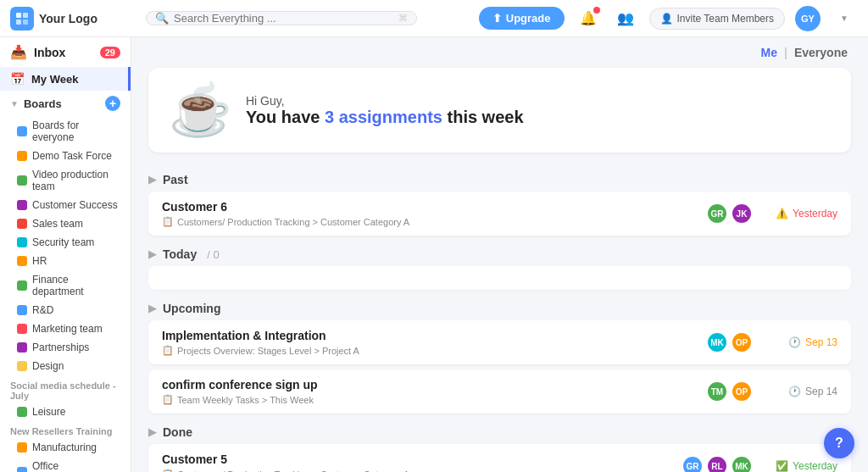  What do you see at coordinates (588, 19) in the screenshot?
I see `notifications-button: 🔔` at bounding box center [588, 19].